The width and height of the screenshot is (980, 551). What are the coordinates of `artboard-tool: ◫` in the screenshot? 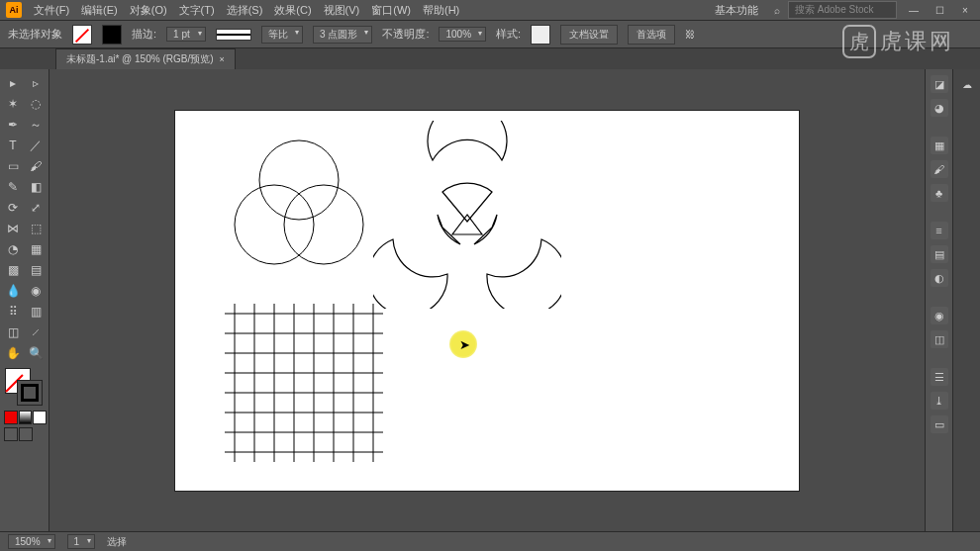 It's located at (13, 332).